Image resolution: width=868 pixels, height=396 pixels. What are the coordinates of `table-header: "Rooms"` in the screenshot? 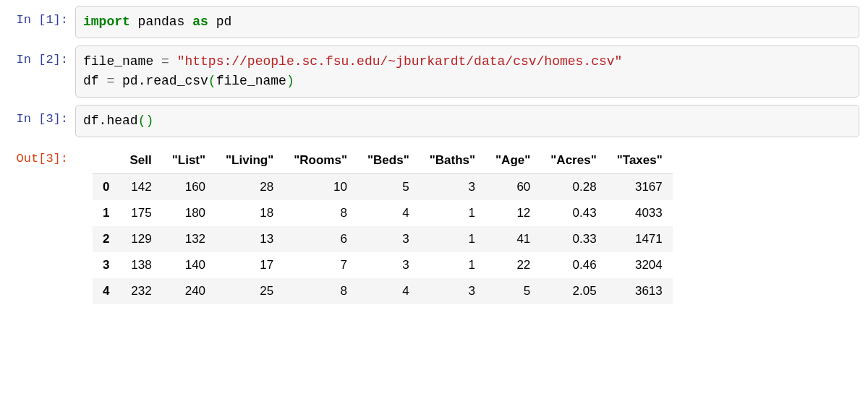 It's located at (320, 160).